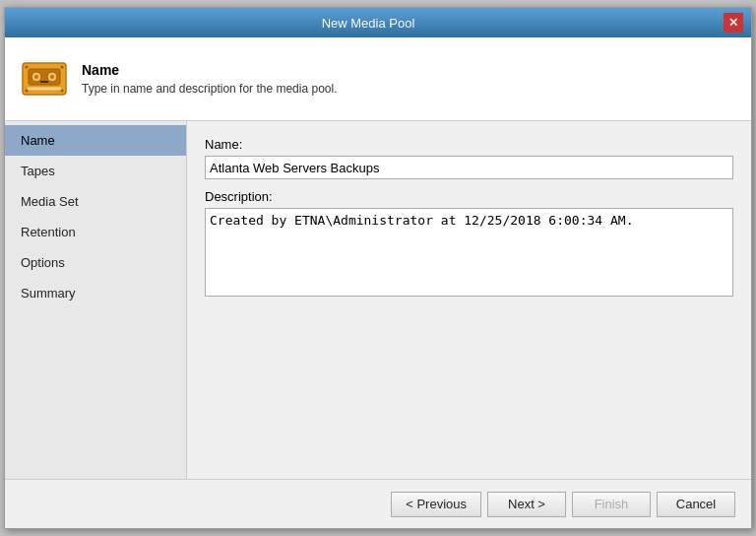 This screenshot has width=756, height=536. Describe the element at coordinates (44, 79) in the screenshot. I see `tape-icon` at that location.